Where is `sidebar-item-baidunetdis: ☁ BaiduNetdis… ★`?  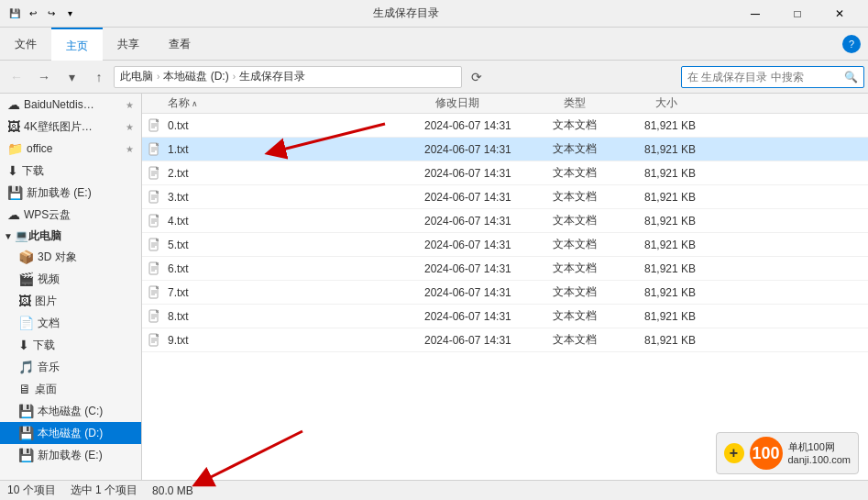
sidebar-item-baidunetdis: ☁ BaiduNetdis… ★ is located at coordinates (71, 105).